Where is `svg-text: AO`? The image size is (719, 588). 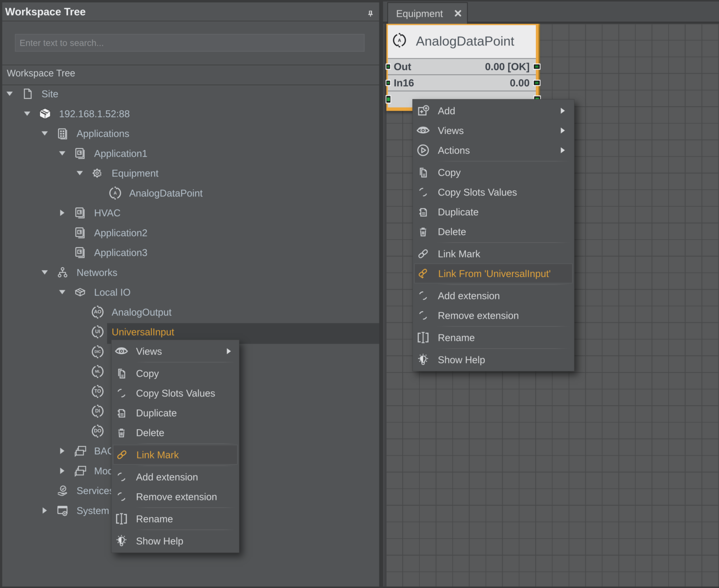
svg-text: AO is located at coordinates (98, 312).